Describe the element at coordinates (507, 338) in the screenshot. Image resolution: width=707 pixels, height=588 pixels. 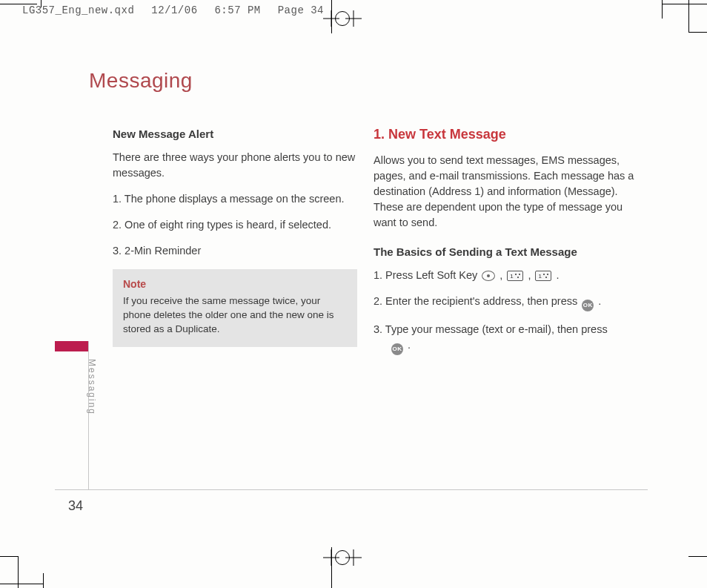
I see `basics-step-3: 3. Type your message (text or e-mail), t…` at that location.